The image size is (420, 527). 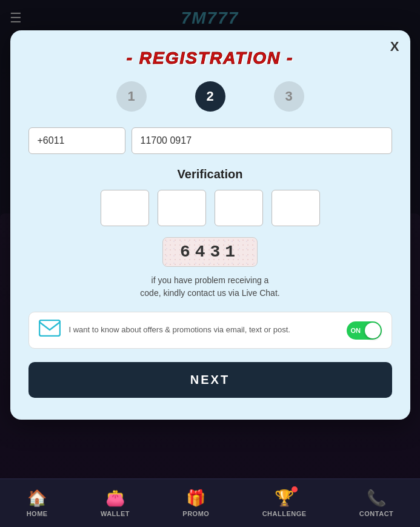 What do you see at coordinates (395, 47) in the screenshot?
I see `close-button: X` at bounding box center [395, 47].